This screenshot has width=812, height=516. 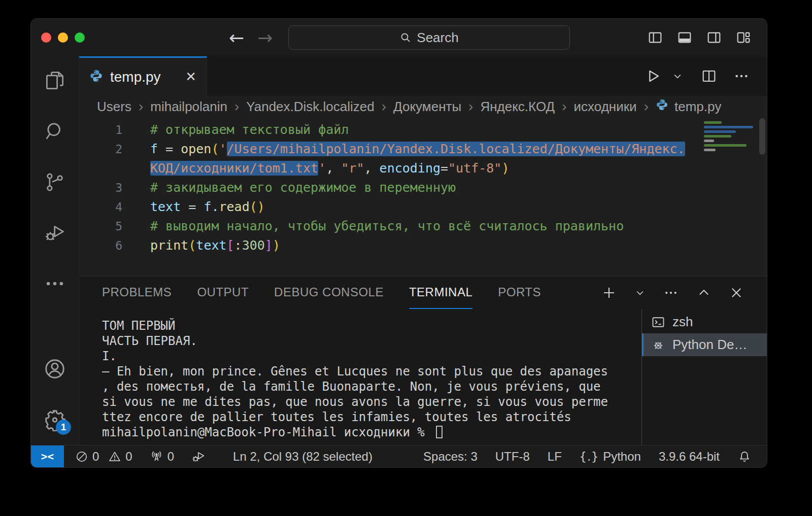 I want to click on error-count: 0, so click(x=95, y=457).